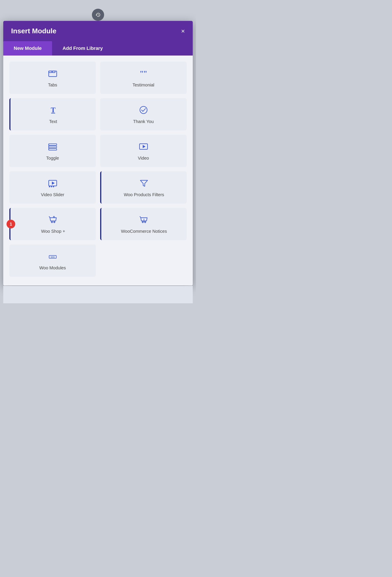  What do you see at coordinates (143, 158) in the screenshot?
I see `video-label: Video` at bounding box center [143, 158].